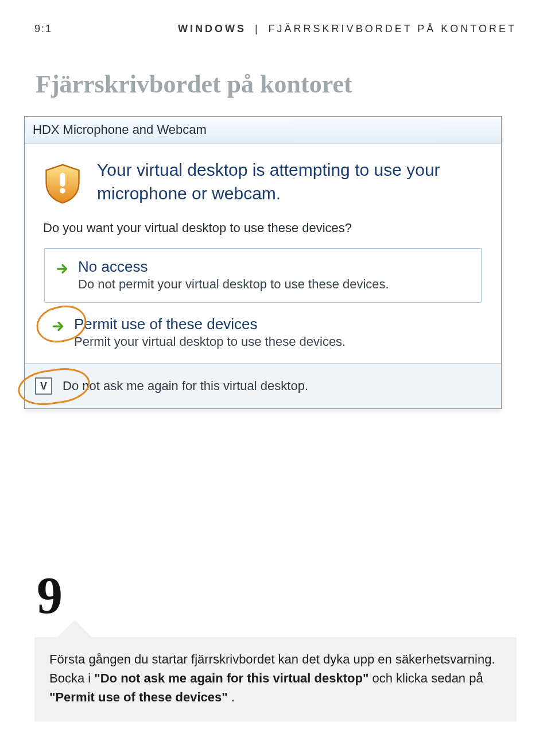 This screenshot has height=756, width=551. I want to click on option1-title: No access, so click(234, 267).